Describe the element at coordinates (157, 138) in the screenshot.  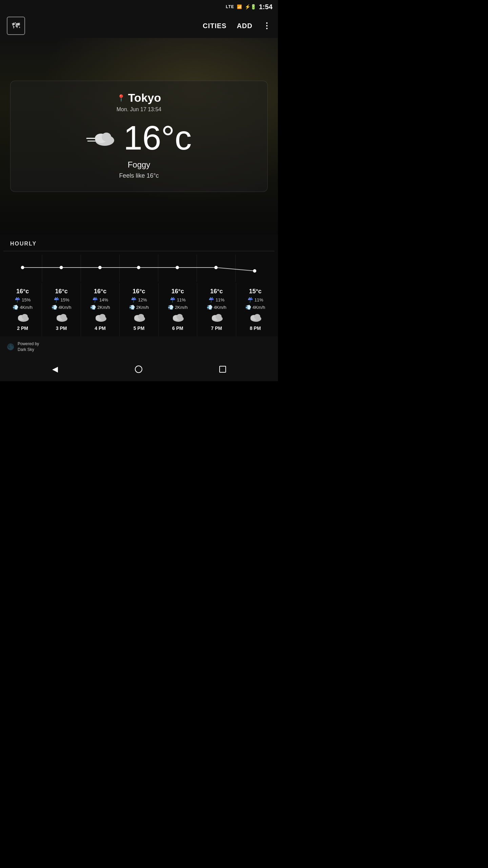
I see `temperature-display: 16°c` at that location.